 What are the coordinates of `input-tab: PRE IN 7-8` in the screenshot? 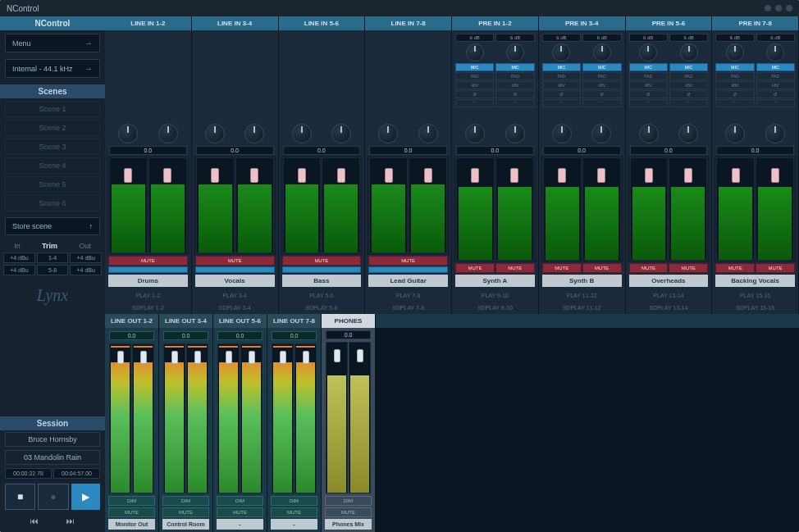 It's located at (756, 23).